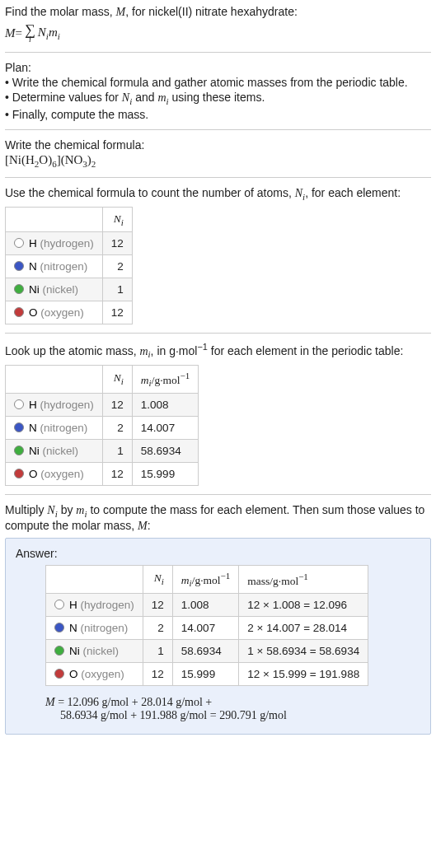  Describe the element at coordinates (205, 674) in the screenshot. I see `element-atomic-mass: 15.999` at that location.